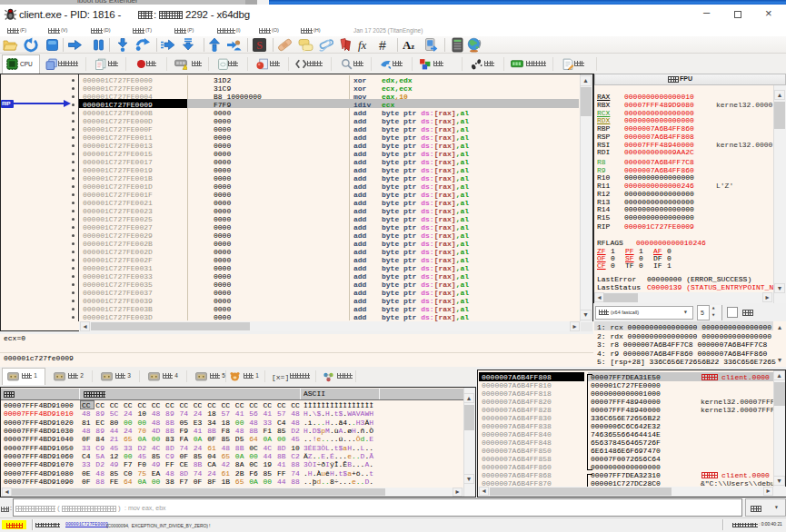 The width and height of the screenshot is (786, 532). I want to click on svg-text: S, so click(260, 45).